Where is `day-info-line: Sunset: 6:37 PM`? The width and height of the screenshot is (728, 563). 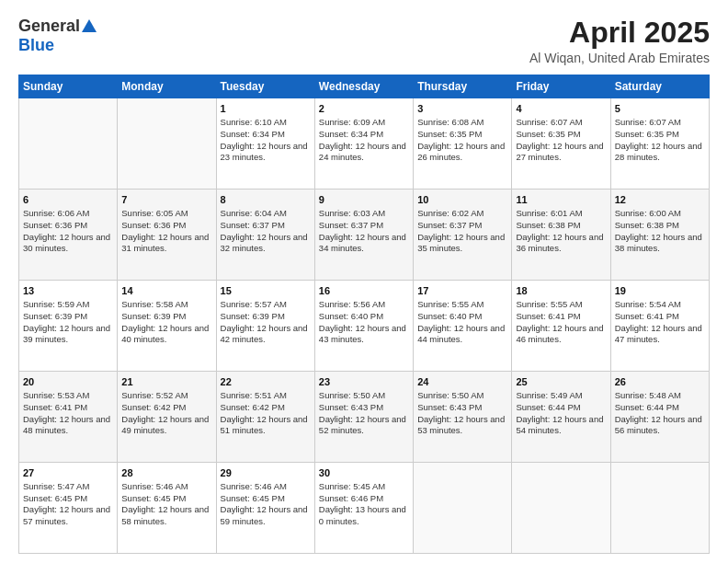
day-info-line: Sunset: 6:37 PM is located at coordinates (364, 226).